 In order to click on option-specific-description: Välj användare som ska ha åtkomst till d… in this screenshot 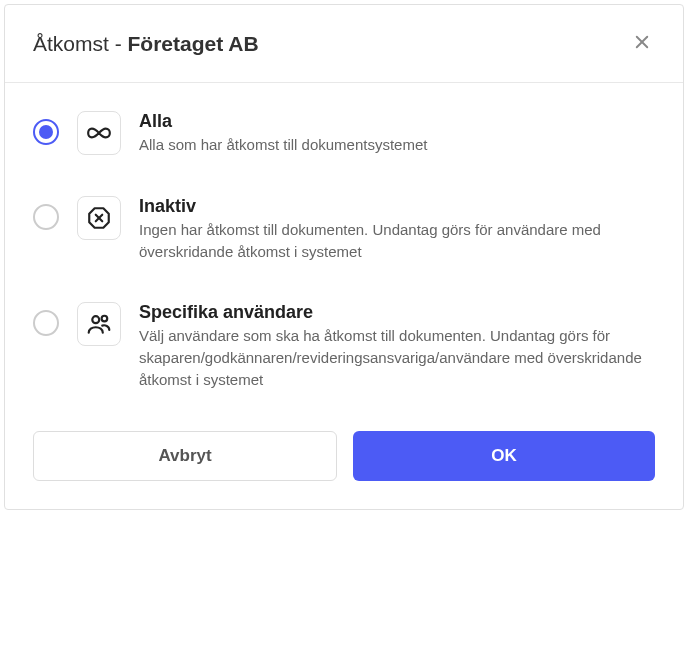, I will do `click(397, 358)`.